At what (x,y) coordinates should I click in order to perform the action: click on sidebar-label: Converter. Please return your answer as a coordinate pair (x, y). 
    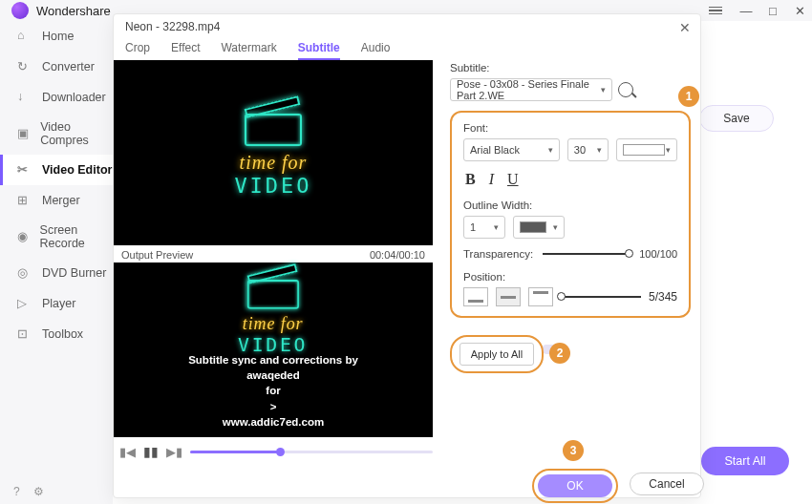
    Looking at the image, I should click on (69, 67).